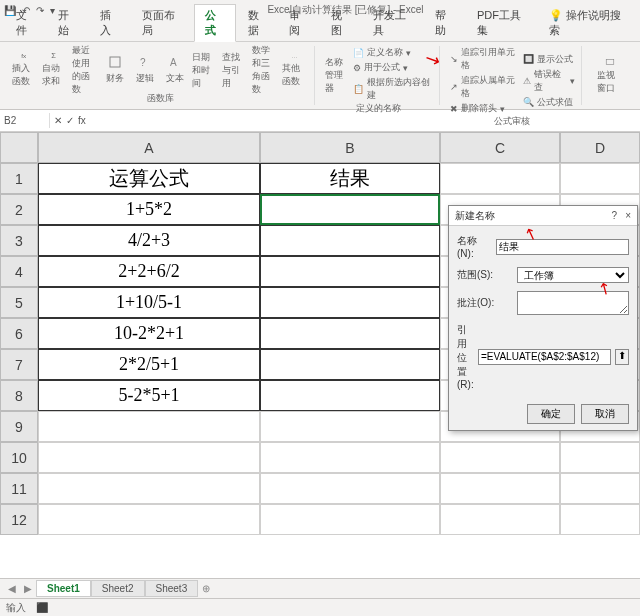  Describe the element at coordinates (19, 364) in the screenshot. I see `row-header-7: 7` at that location.